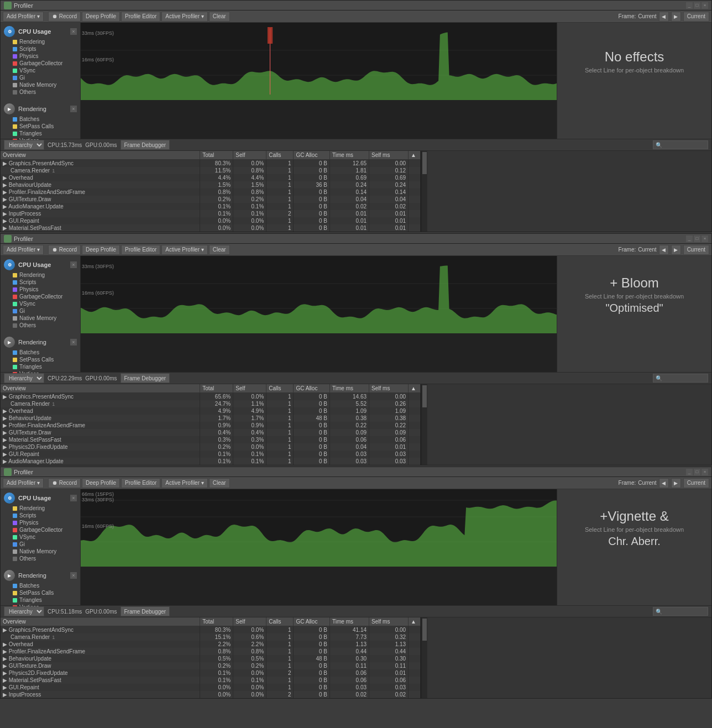 Image resolution: width=712 pixels, height=728 pixels. I want to click on table-row: ▶ GUITexture.Draw 0.2% 0.2% 1 0 B 0.11 0…, so click(211, 666).